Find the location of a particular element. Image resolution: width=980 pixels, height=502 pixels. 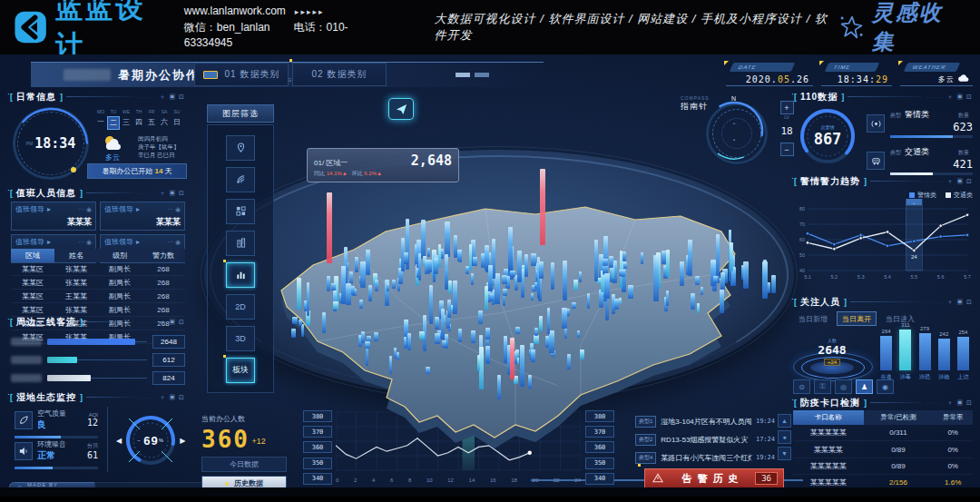

layer-button-grid is located at coordinates (240, 212).